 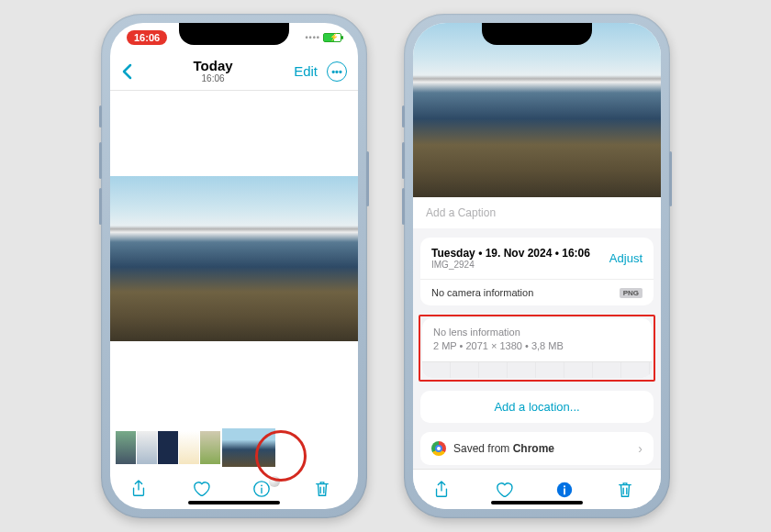 I want to click on info-icon, so click(x=262, y=489).